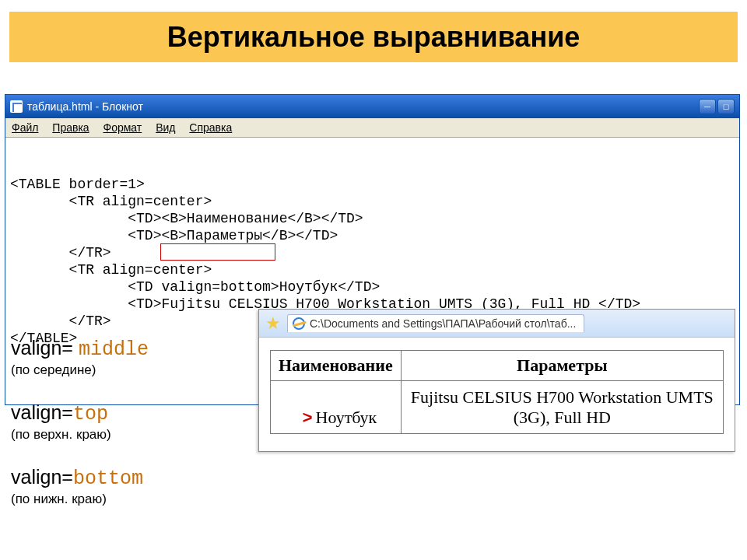 Image resolution: width=747 pixels, height=560 pixels. I want to click on browser-content: Наименование Параметры >Ноутбук Fujitsu …, so click(496, 394).